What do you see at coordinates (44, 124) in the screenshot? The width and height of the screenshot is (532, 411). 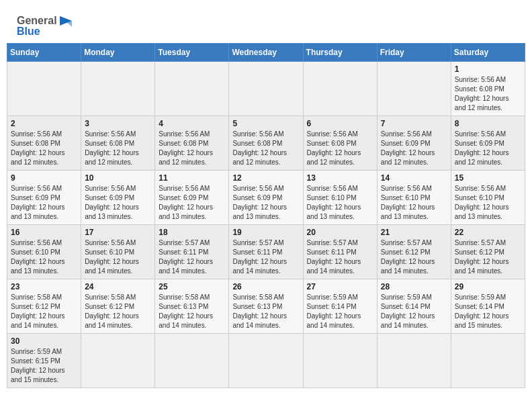 I see `day-number: 2` at bounding box center [44, 124].